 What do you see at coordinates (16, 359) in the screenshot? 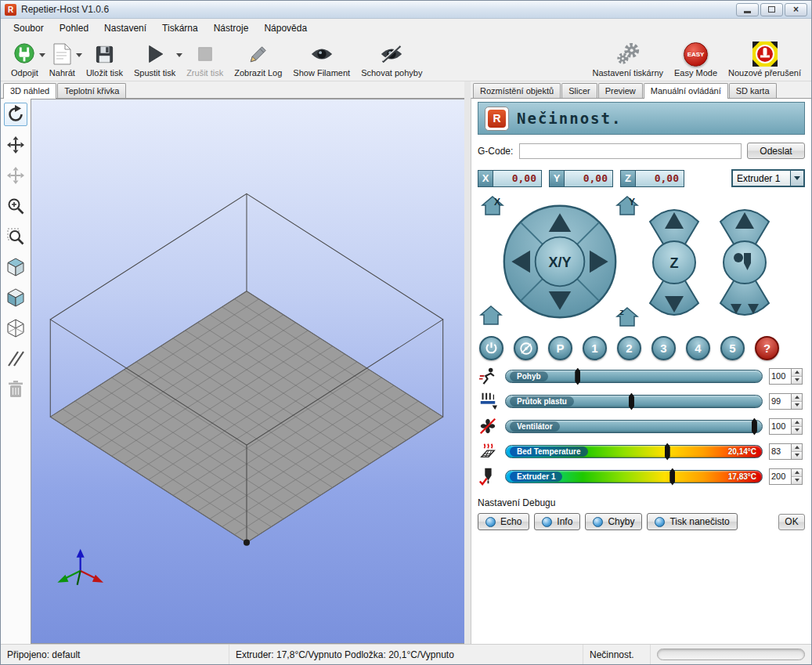
I see `parallel-projection-button` at bounding box center [16, 359].